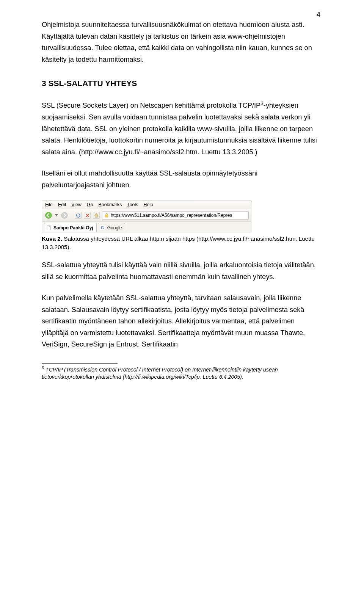  What do you see at coordinates (62, 205) in the screenshot?
I see `menu-edit: Edit` at bounding box center [62, 205].